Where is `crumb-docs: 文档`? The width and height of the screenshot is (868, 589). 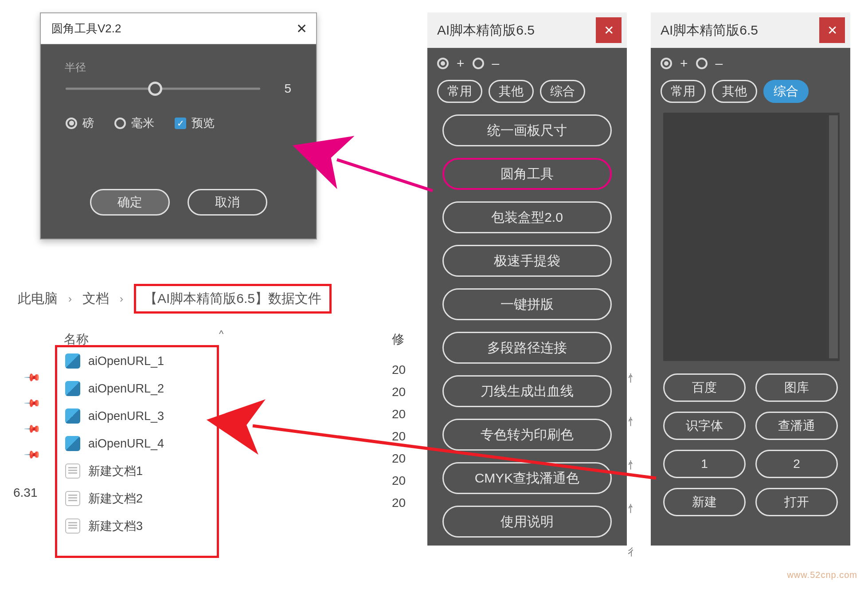 crumb-docs: 文档 is located at coordinates (96, 299).